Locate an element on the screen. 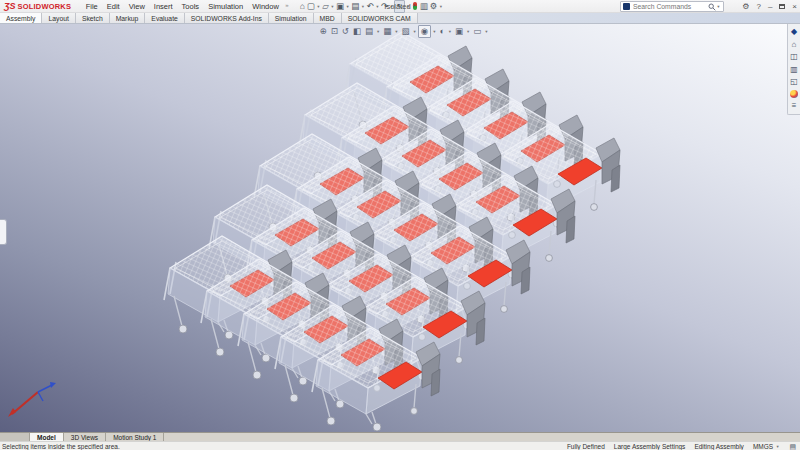  unit-system-value: MMGS is located at coordinates (763, 446).